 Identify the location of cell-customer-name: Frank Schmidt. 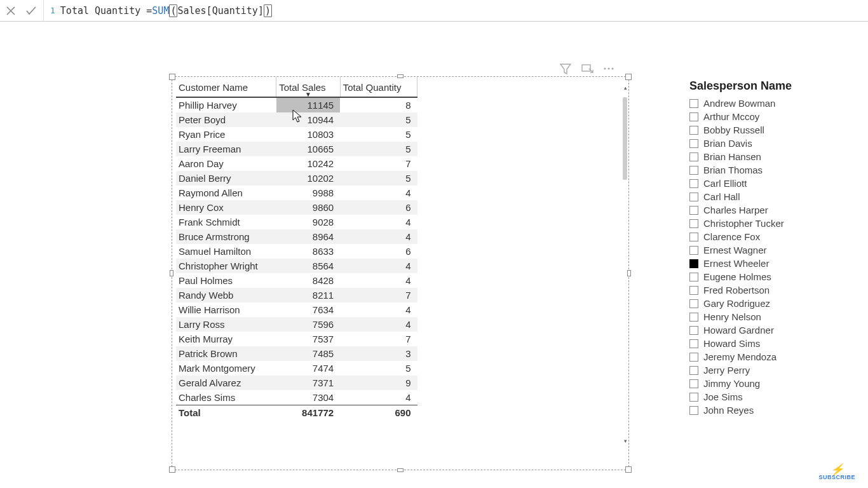
(226, 222).